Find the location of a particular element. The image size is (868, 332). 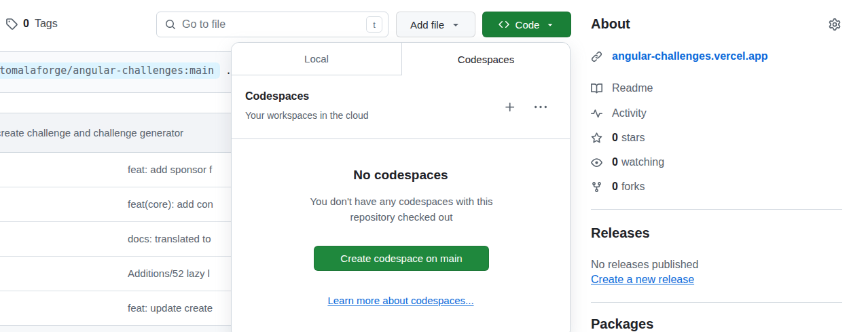

create-codespace-button: Create codespace on main is located at coordinates (401, 258).